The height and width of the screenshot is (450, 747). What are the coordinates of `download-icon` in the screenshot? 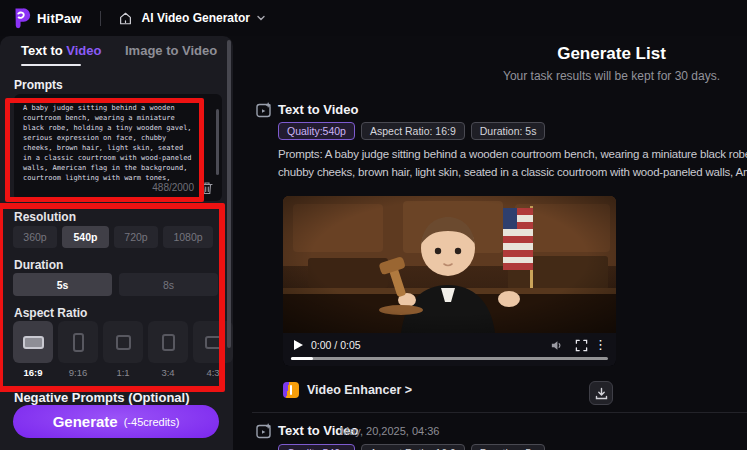 It's located at (602, 394).